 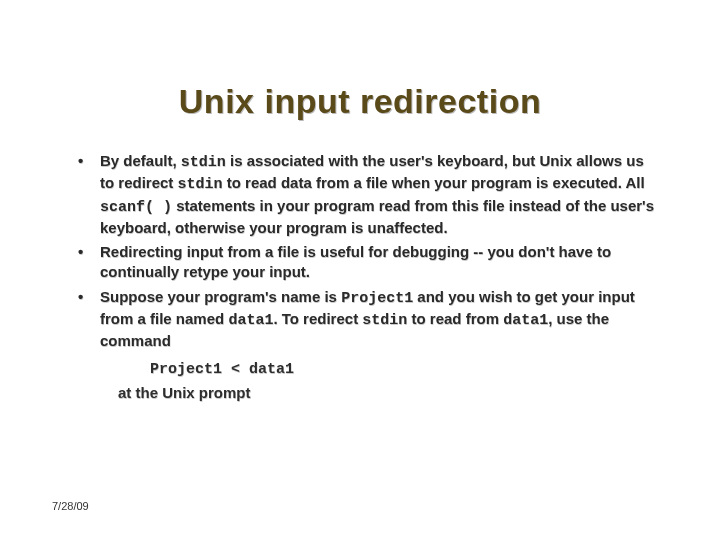 What do you see at coordinates (377, 298) in the screenshot?
I see `code-project1: Project1` at bounding box center [377, 298].